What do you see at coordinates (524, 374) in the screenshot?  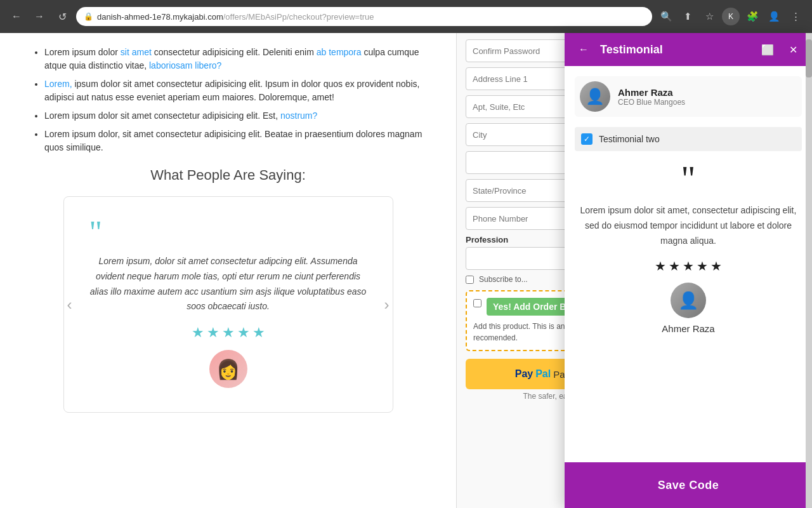 I see `paypal-logo: Pay` at bounding box center [524, 374].